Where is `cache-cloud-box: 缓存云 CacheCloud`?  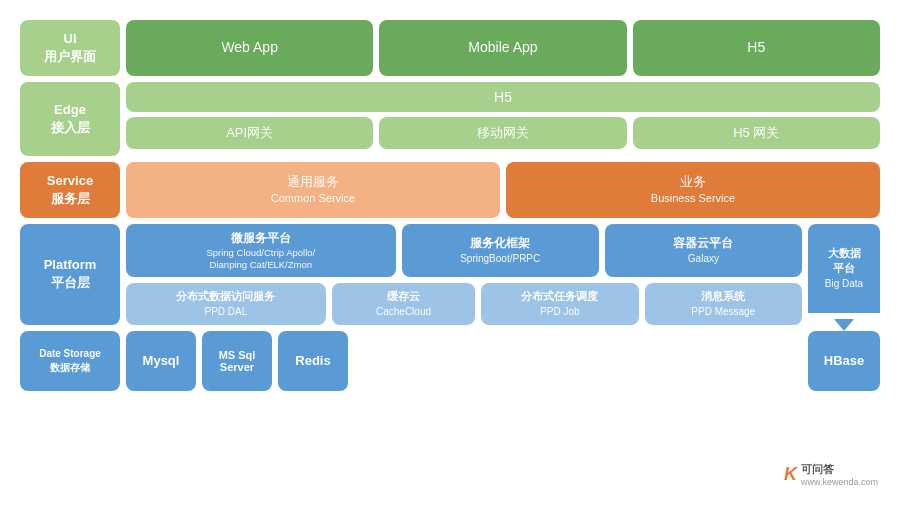
cache-cloud-box: 缓存云 CacheCloud is located at coordinates (404, 304).